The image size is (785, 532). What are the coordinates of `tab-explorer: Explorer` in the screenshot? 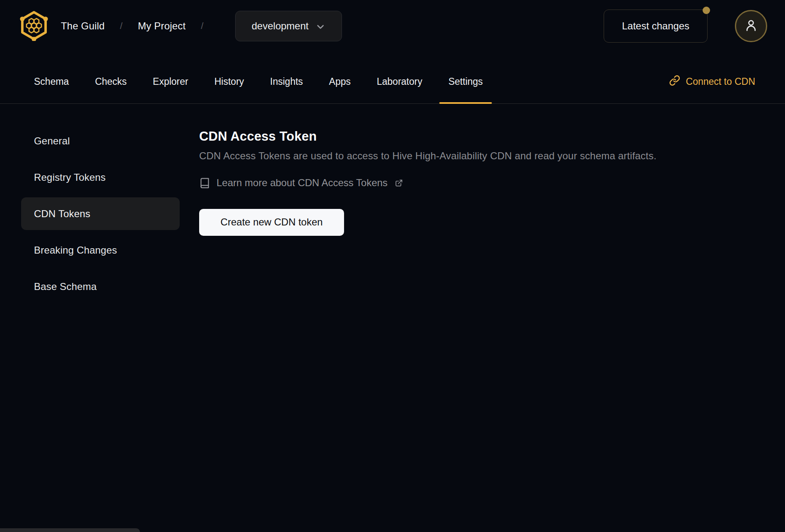 It's located at (171, 82).